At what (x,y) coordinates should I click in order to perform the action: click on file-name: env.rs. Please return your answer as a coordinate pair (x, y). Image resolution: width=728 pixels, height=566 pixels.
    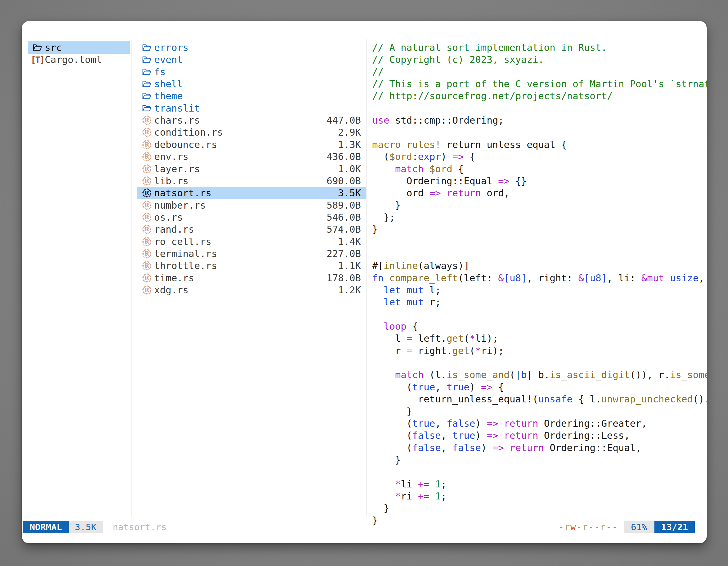
    Looking at the image, I should click on (171, 157).